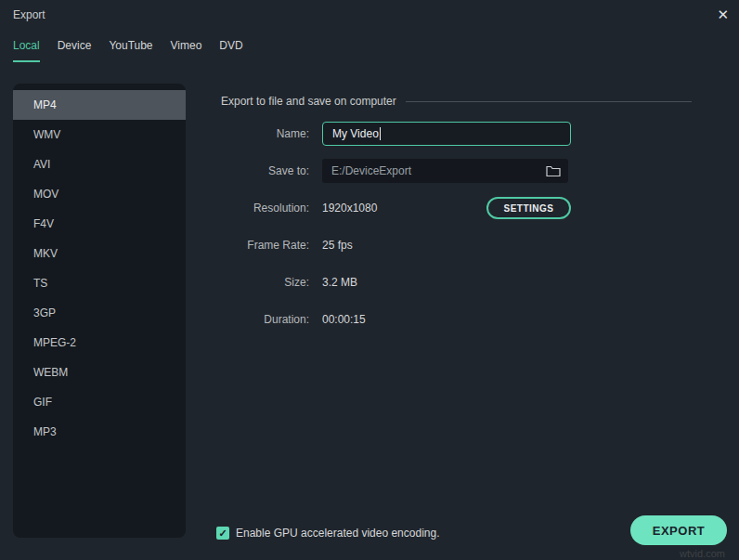 This screenshot has width=739, height=560. What do you see at coordinates (99, 105) in the screenshot?
I see `format-item-mp4: MP4` at bounding box center [99, 105].